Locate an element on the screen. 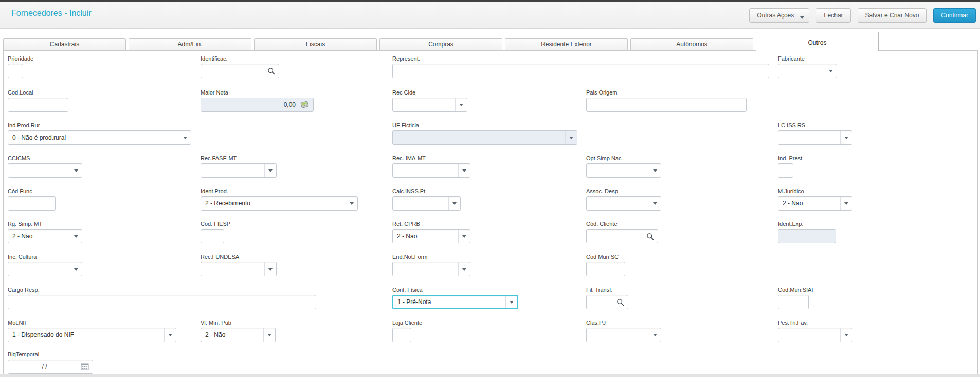 This screenshot has height=377, width=980. fabricante-select is located at coordinates (807, 71).